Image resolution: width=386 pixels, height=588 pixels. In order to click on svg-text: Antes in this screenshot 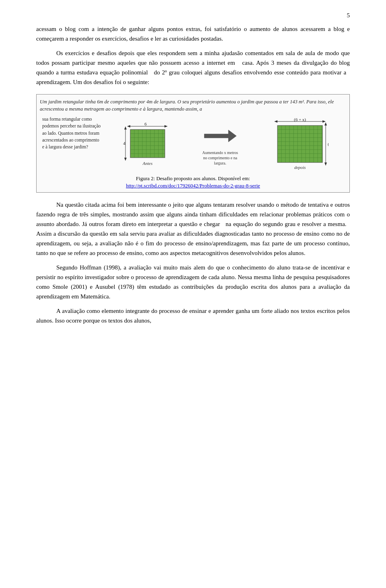, I will do `click(147, 163)`.